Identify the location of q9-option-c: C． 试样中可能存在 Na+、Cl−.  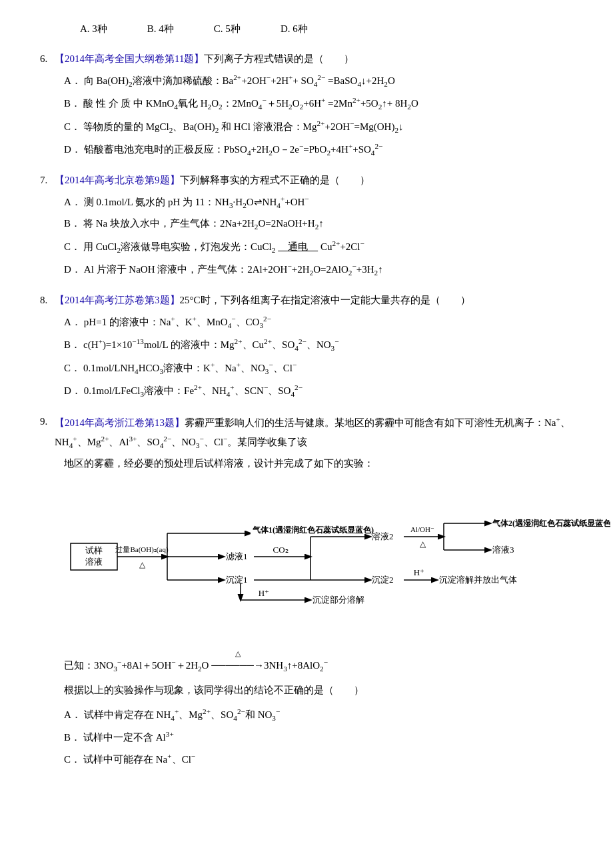
(318, 759).